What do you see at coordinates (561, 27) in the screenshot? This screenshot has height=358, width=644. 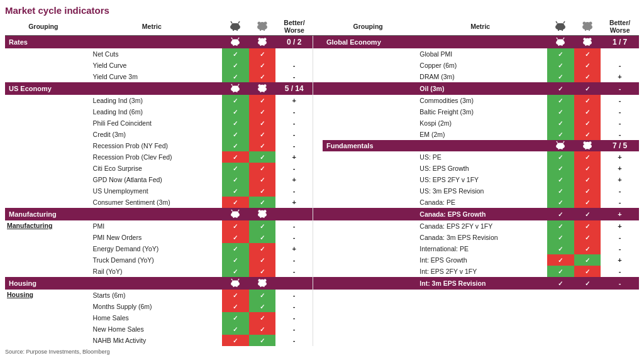 I see `col-bull2-header` at bounding box center [561, 27].